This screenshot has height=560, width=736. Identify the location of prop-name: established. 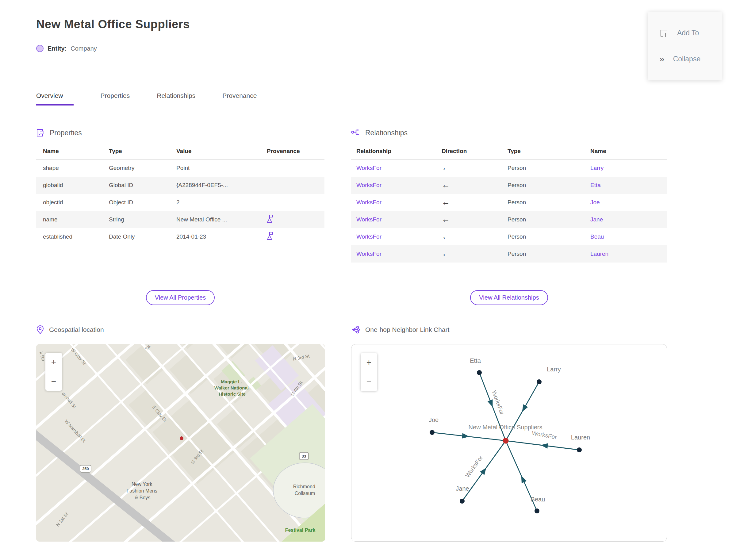
(69, 237).